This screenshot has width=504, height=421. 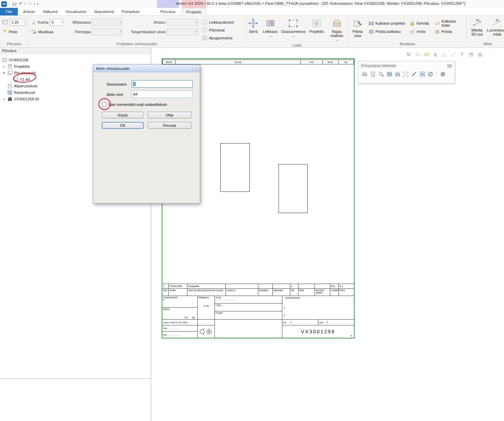 What do you see at coordinates (381, 74) in the screenshot?
I see `zoom-icon` at bounding box center [381, 74].